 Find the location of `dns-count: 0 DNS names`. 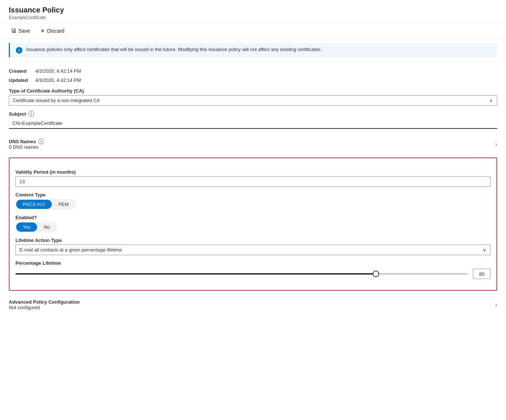

dns-count: 0 DNS names is located at coordinates (26, 147).